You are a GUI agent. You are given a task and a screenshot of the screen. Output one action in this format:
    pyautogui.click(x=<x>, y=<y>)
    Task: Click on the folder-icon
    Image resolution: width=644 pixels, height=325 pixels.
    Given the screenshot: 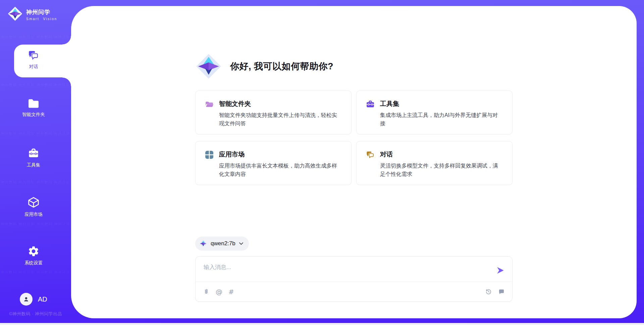 What is the action you would take?
    pyautogui.click(x=34, y=104)
    